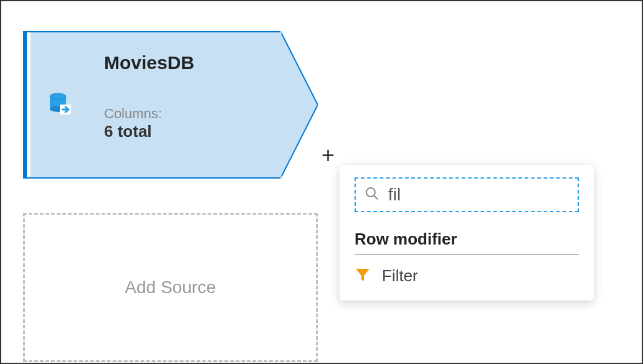  What do you see at coordinates (467, 195) in the screenshot?
I see `search-box` at bounding box center [467, 195].